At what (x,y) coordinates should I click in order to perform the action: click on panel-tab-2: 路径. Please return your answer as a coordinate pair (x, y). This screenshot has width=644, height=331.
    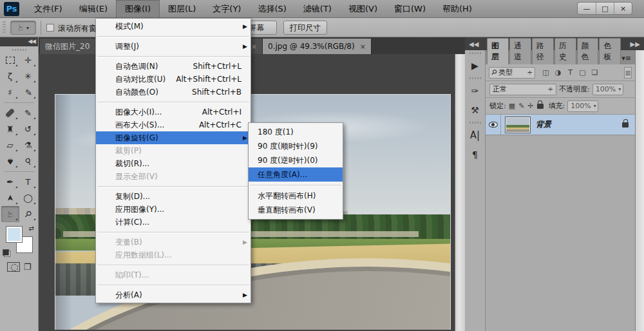
    Looking at the image, I should click on (543, 52).